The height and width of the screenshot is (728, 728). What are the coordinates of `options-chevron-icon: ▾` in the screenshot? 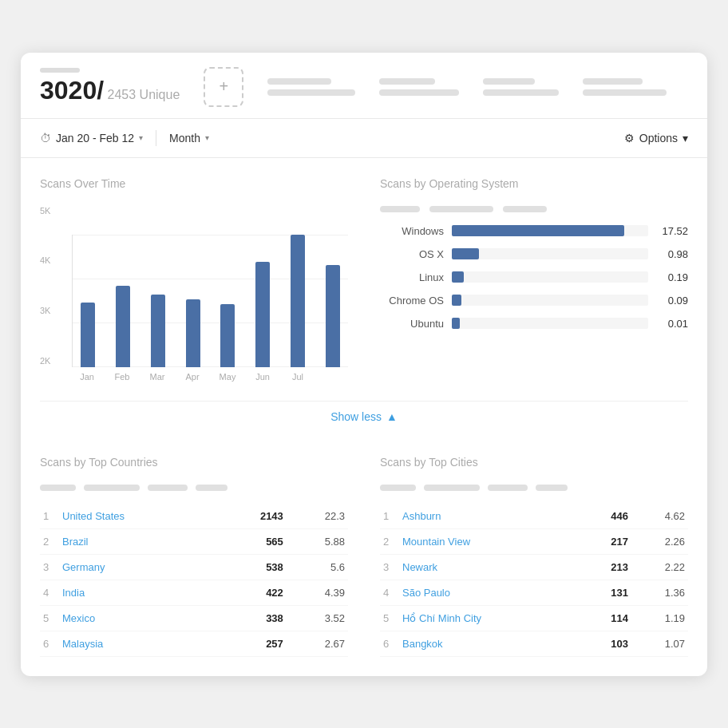 It's located at (685, 138).